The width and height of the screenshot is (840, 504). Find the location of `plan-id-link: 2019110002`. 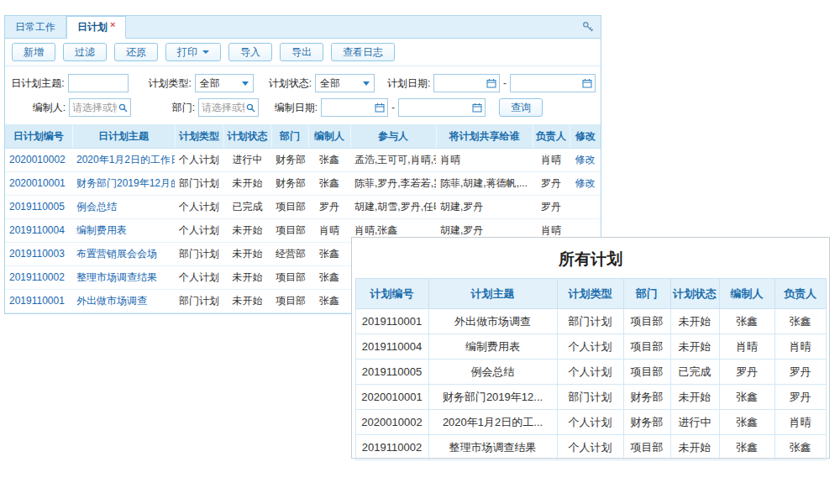

plan-id-link: 2019110002 is located at coordinates (37, 277).